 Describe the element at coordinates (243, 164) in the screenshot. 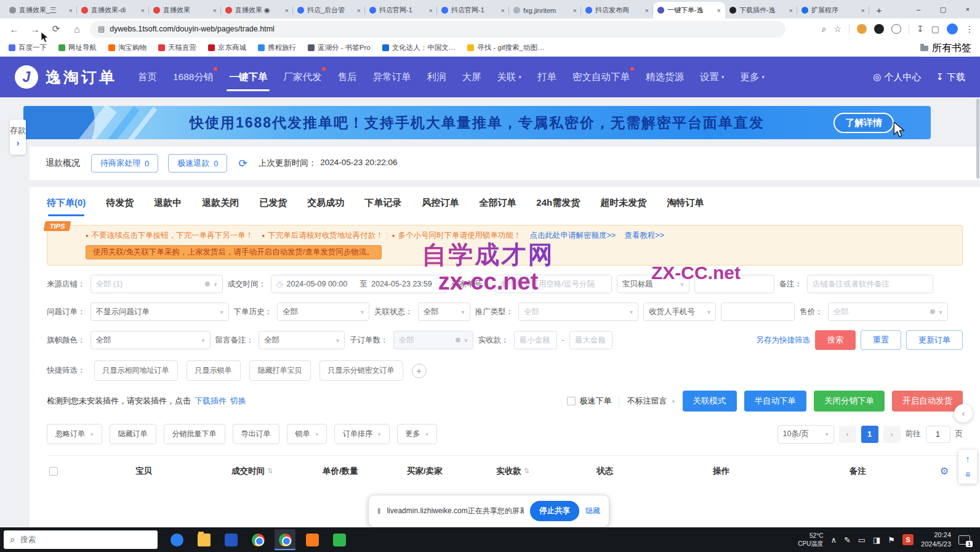

I see `refresh-icon: ⟳` at that location.